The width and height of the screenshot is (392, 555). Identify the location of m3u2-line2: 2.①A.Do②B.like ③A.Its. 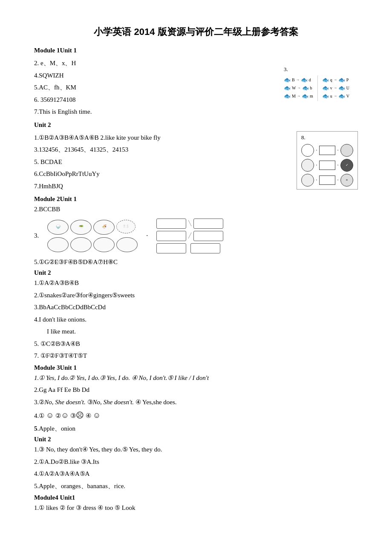
(196, 462).